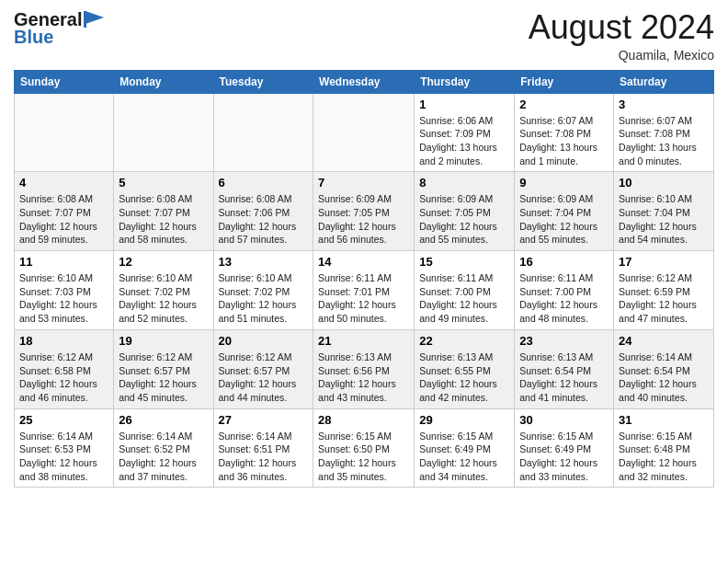 Image resolution: width=728 pixels, height=563 pixels. I want to click on day-number: 13, so click(264, 261).